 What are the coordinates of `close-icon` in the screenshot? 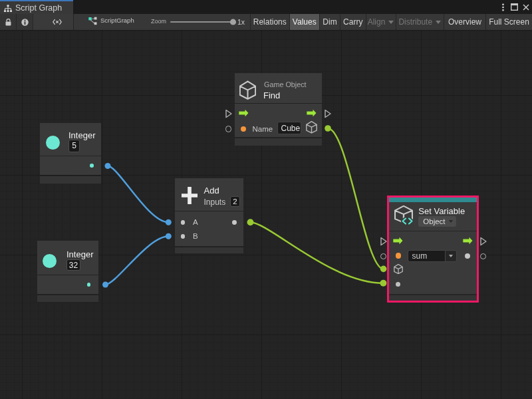 It's located at (525, 7).